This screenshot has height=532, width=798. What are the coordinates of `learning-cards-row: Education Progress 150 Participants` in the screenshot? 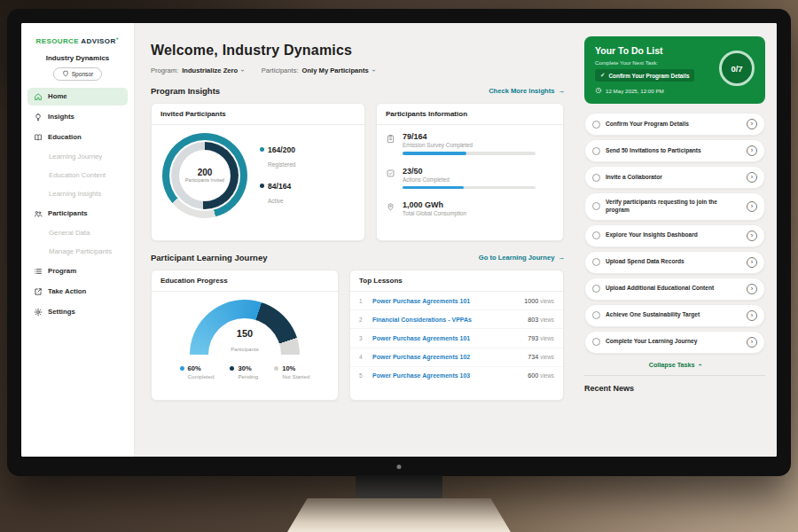 It's located at (358, 335).